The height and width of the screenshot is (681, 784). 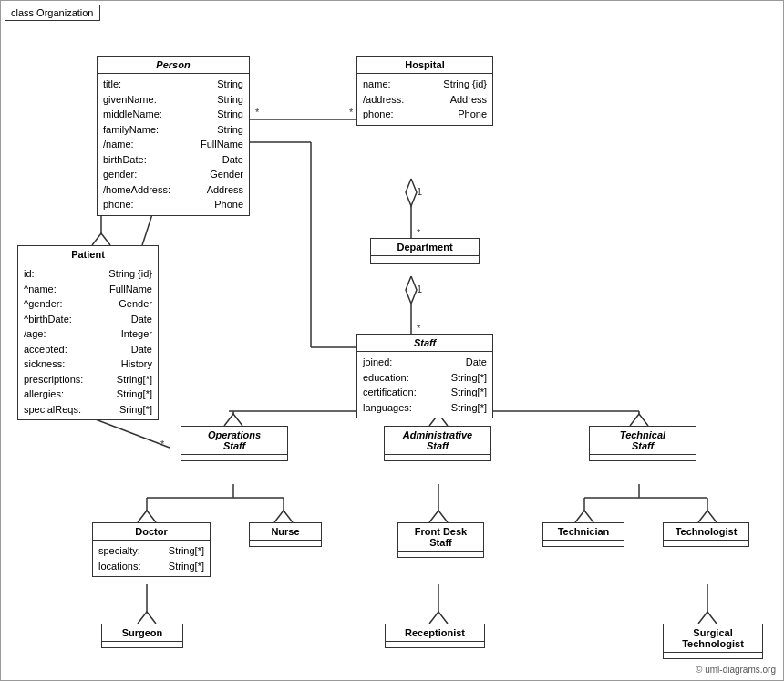 What do you see at coordinates (706, 543) in the screenshot?
I see `technologist-attrs` at bounding box center [706, 543].